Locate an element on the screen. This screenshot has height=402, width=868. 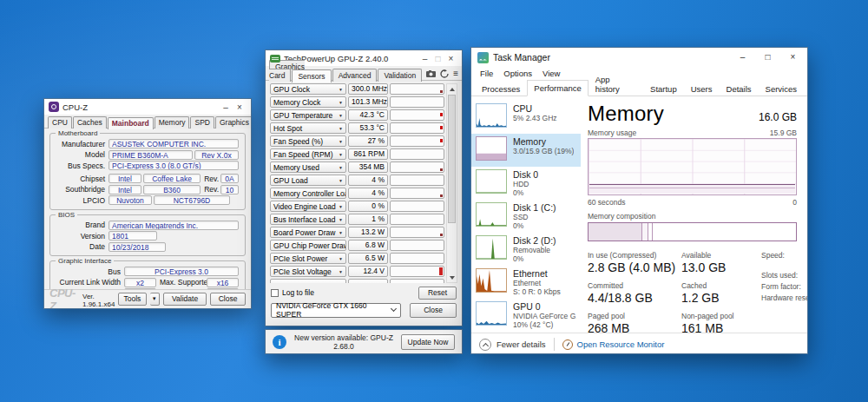
menu-icon: ≡ is located at coordinates (456, 74).